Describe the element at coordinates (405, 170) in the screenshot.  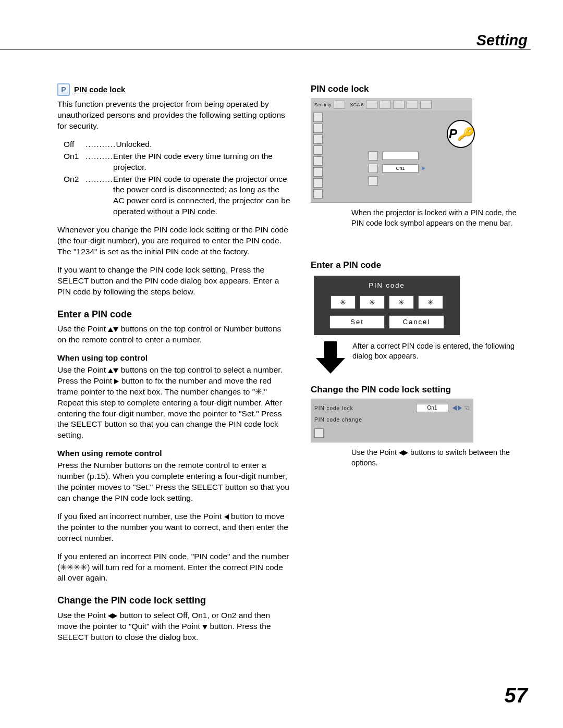
I see `osd-keylock-rows: On1` at that location.